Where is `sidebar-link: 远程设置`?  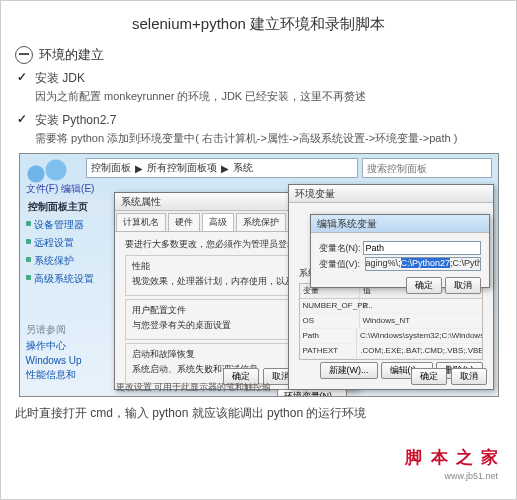
sidebar-link: 远程设置 is located at coordinates (67, 243).